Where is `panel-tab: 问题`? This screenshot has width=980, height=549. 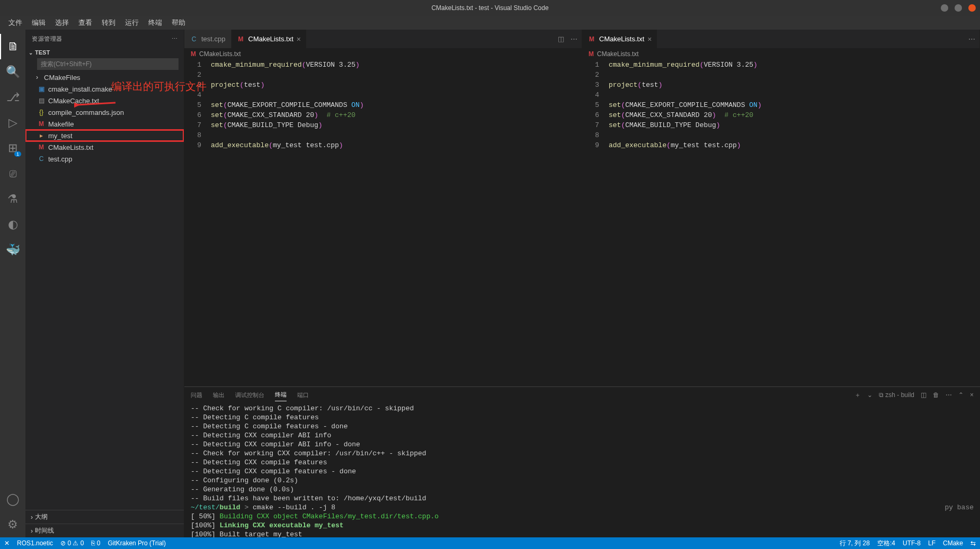 panel-tab: 问题 is located at coordinates (197, 395).